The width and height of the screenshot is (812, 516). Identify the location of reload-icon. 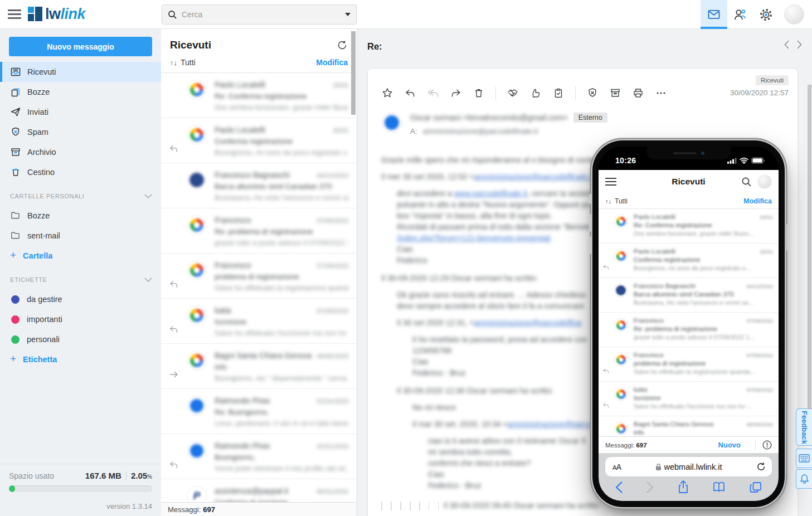
(761, 467).